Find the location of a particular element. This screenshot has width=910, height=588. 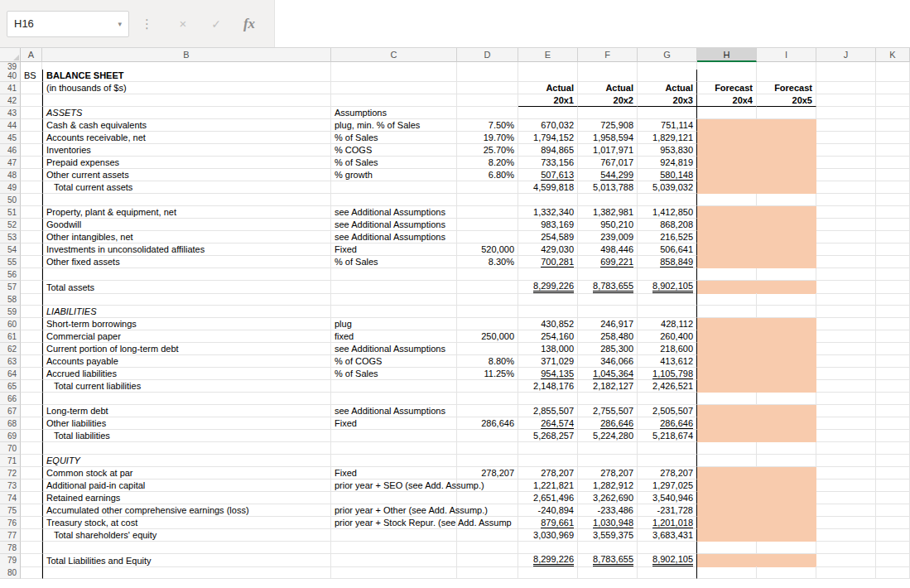

cell-F75: -233,486 is located at coordinates (608, 510).